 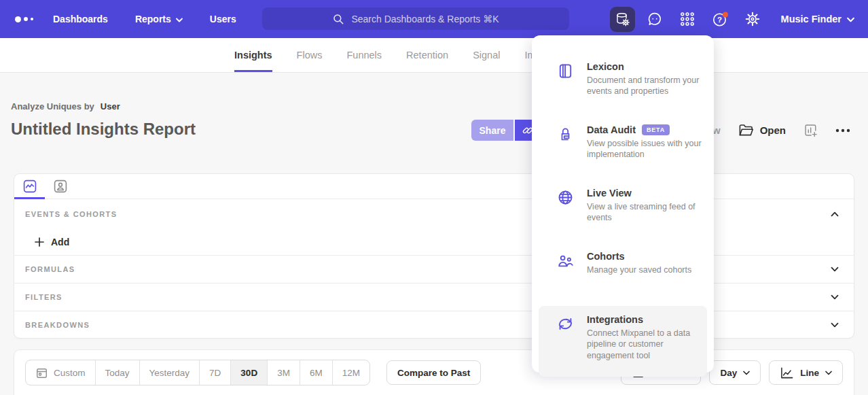 I want to click on menu-item-data-audit: Data Audit BETA View possible issues wit…, so click(x=623, y=148).